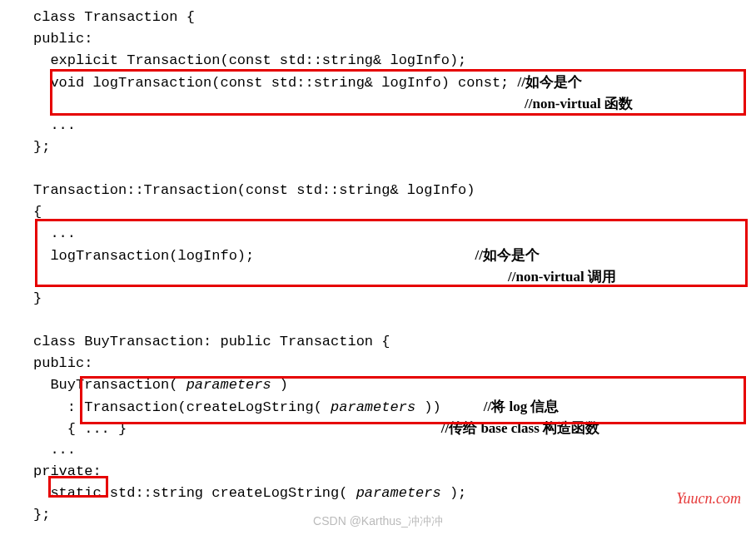 This screenshot has height=535, width=756. I want to click on code-line: void logTransaction(const std::string& l…, so click(395, 82).